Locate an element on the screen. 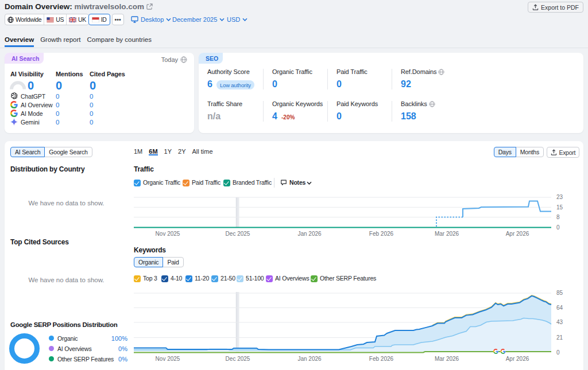  svg-text: 21 is located at coordinates (560, 337).